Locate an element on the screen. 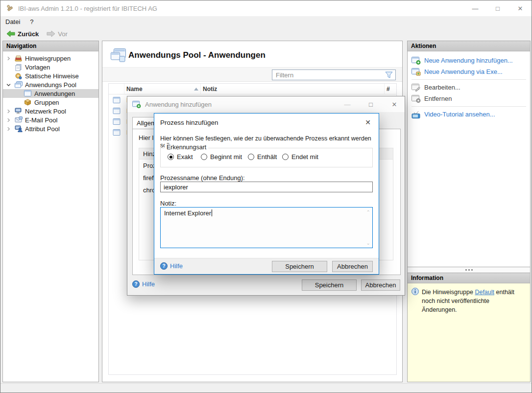  navigation-header: Navigation is located at coordinates (51, 46).